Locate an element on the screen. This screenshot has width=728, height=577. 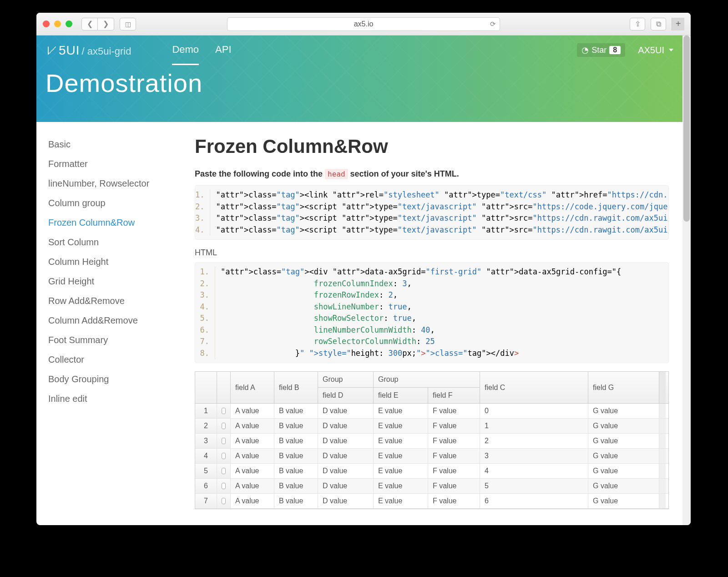
header-field-a: field A is located at coordinates (253, 388).